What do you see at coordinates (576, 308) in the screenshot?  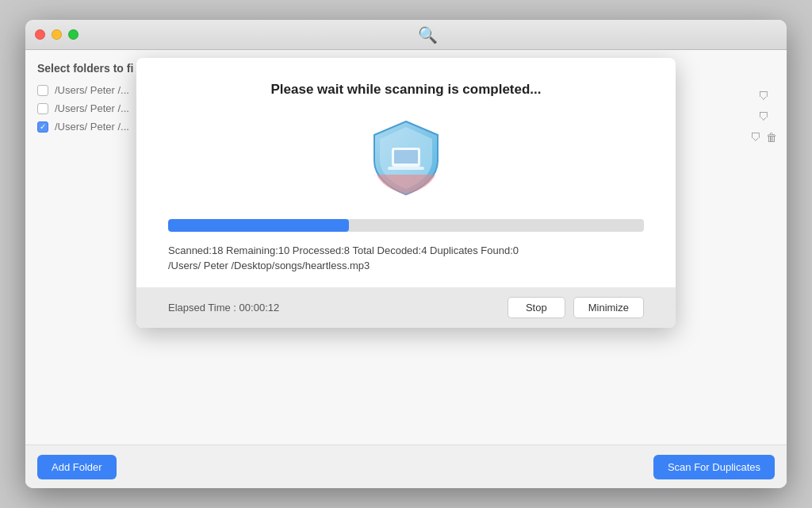 I see `footer-buttons: Stop Minimize` at bounding box center [576, 308].